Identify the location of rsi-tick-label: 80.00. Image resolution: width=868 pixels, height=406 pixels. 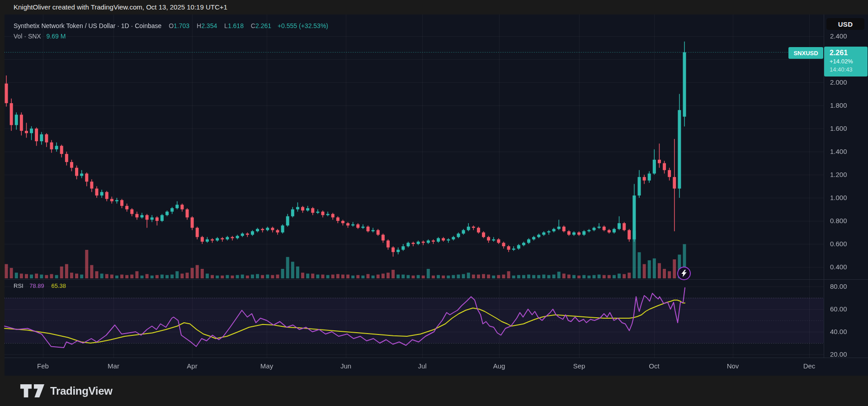
(839, 286).